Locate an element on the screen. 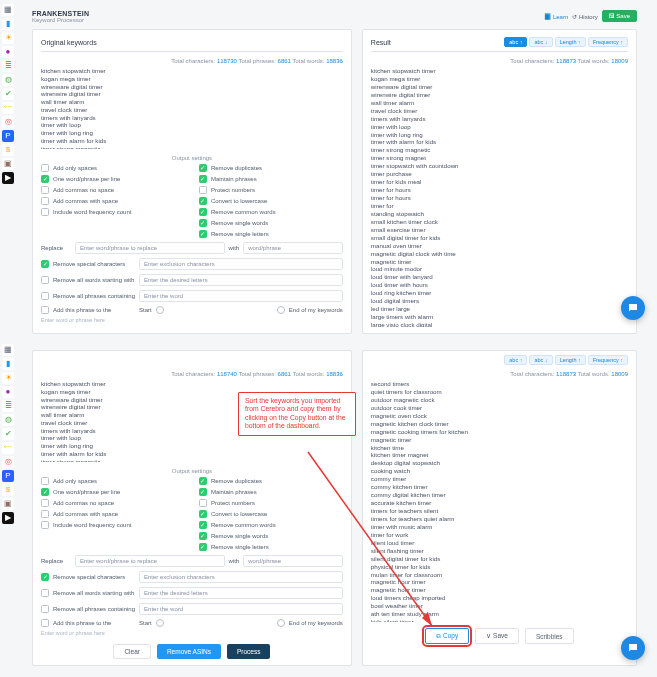 The image size is (657, 677). copy-button: ⧉ Copy is located at coordinates (447, 636).